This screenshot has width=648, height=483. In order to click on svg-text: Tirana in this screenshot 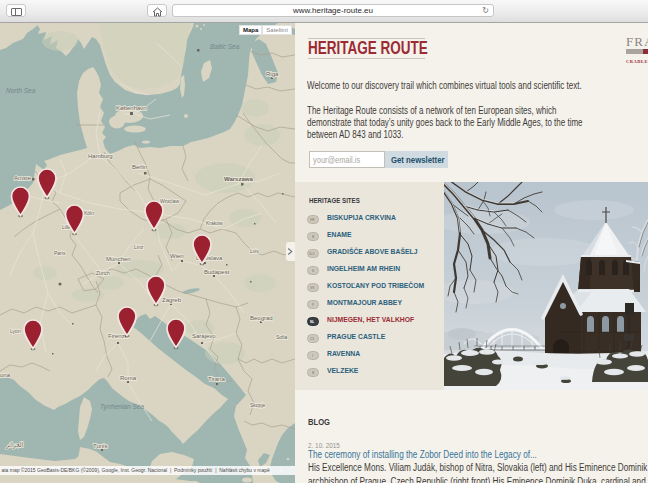, I will do `click(216, 379)`.